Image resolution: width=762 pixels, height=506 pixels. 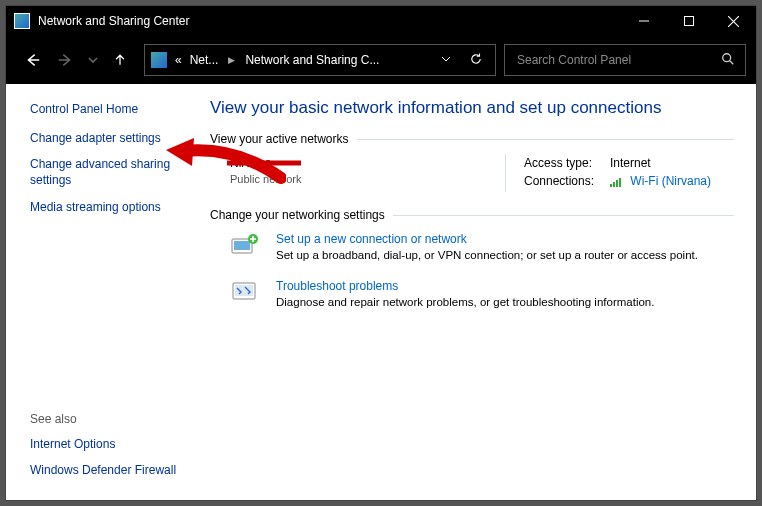 What do you see at coordinates (320, 60) in the screenshot?
I see `address-bar: « Net... ▶ Network and Sharing C...` at bounding box center [320, 60].